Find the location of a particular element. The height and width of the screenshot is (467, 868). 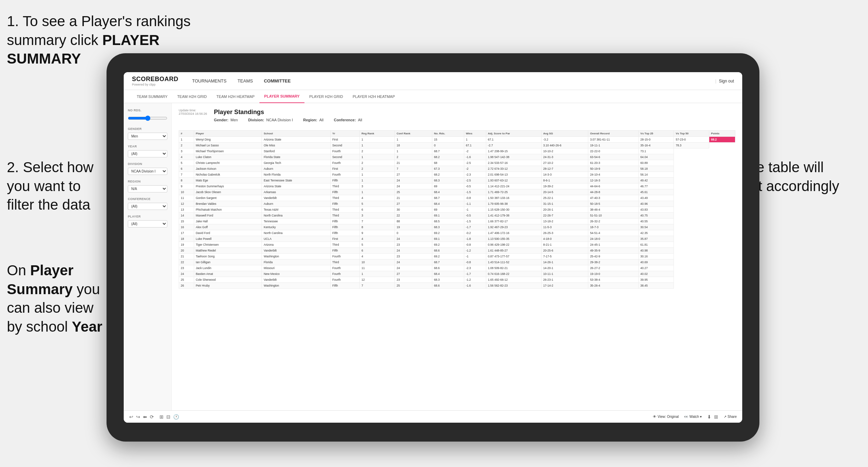

redo-button: ↪ is located at coordinates (138, 417).